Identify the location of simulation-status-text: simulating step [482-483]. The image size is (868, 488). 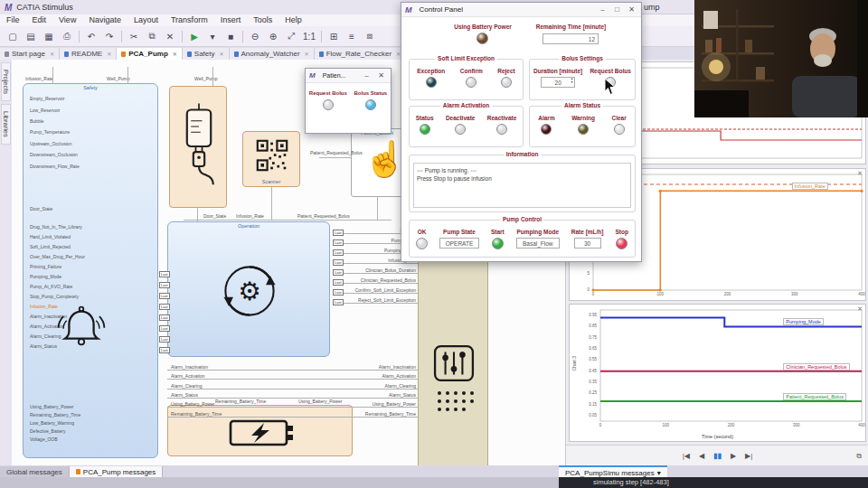
(631, 483).